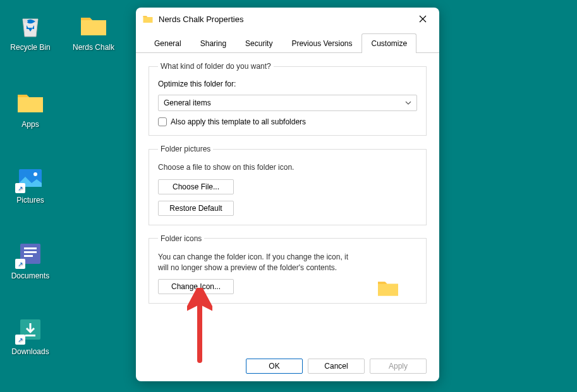 This screenshot has width=577, height=392. Describe the element at coordinates (30, 276) in the screenshot. I see `documents-label: Documents` at that location.